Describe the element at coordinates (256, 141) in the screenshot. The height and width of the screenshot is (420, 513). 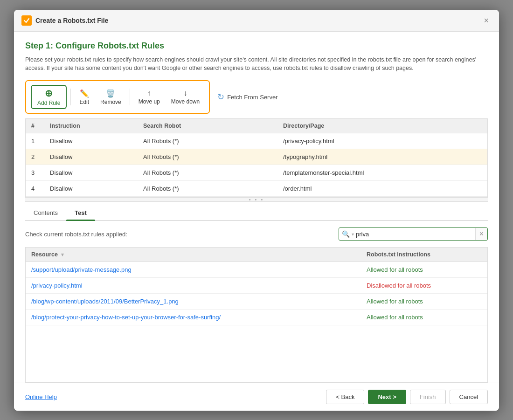
I see `table-row: 1 Disallow All Robots (*) /privacy-polic…` at that location.